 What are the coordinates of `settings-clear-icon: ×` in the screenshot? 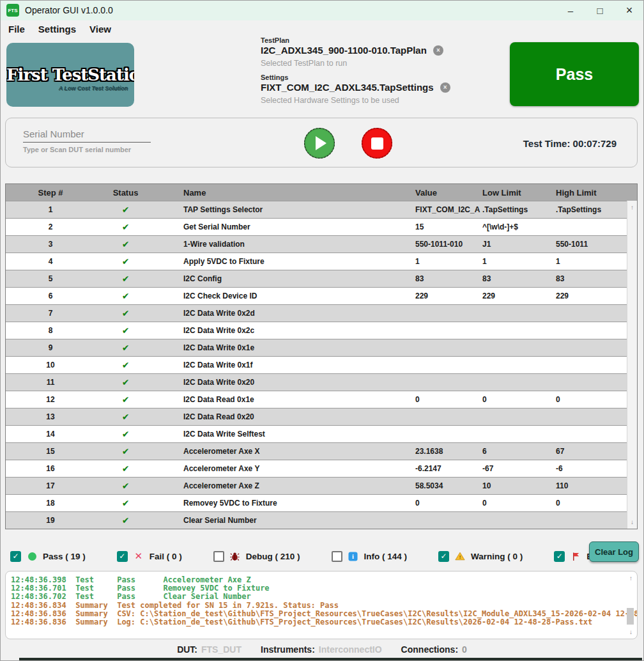 It's located at (445, 88).